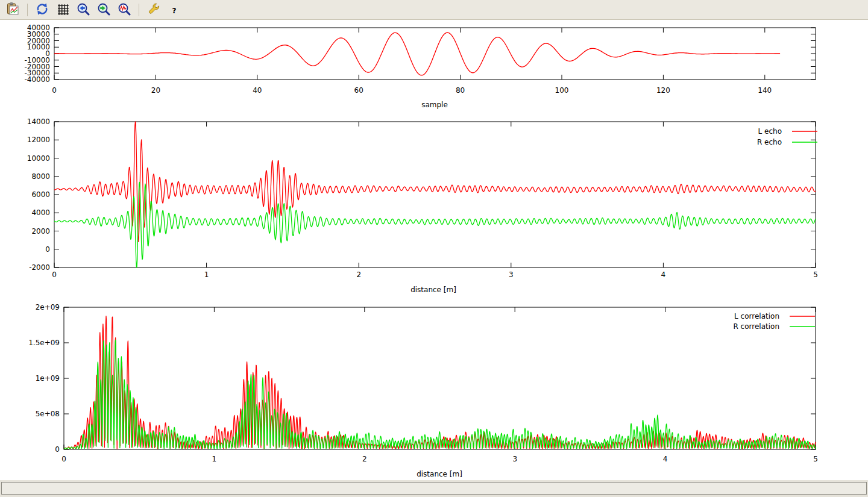 This screenshot has height=497, width=868. I want to click on legend-label-l-correlation: L correlation, so click(757, 316).